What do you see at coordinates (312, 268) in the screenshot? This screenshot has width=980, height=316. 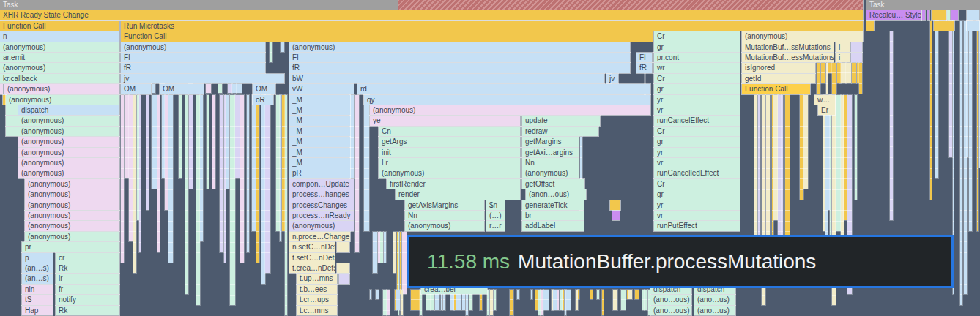 I see `frame-t-crea-ndefs: t.crea…nDefs` at bounding box center [312, 268].